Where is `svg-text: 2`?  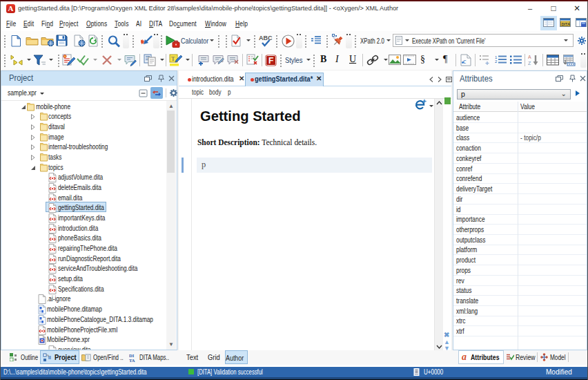
svg-text: 2 is located at coordinates (496, 61).